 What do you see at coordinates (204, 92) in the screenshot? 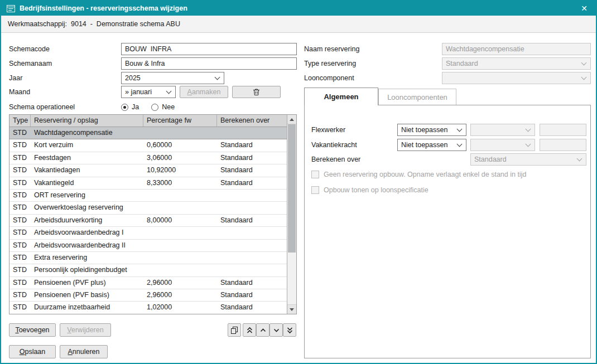
I see `aanmaken-button: Aanmaken` at bounding box center [204, 92].